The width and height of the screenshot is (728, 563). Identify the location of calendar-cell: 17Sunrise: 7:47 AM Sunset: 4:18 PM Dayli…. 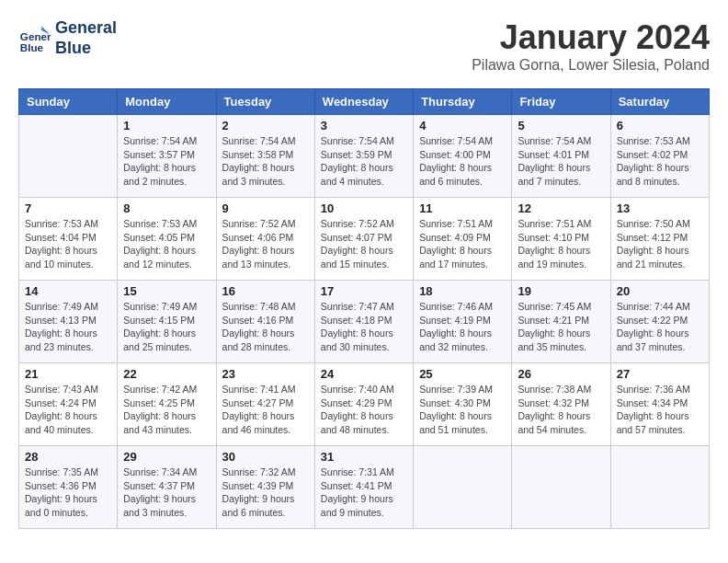
(364, 322).